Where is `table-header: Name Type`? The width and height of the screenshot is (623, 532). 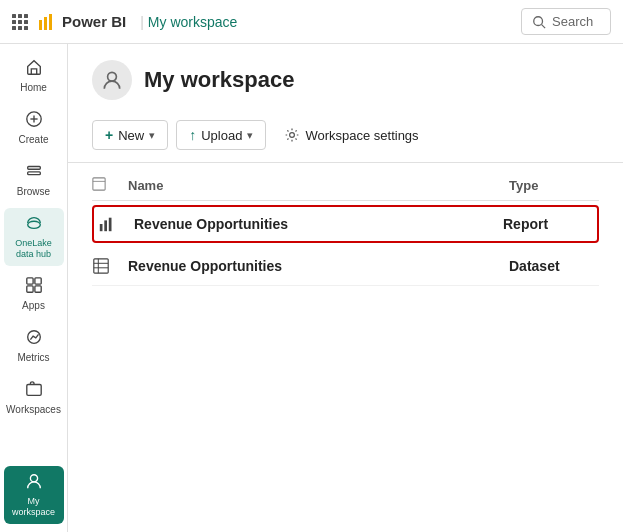
table-header: Name Type is located at coordinates (346, 186).